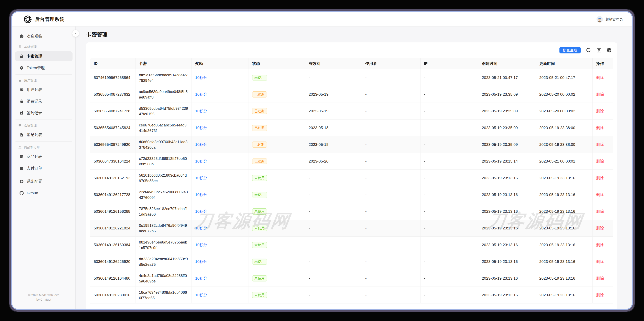  What do you see at coordinates (22, 36) in the screenshot?
I see `smile-icon` at bounding box center [22, 36].